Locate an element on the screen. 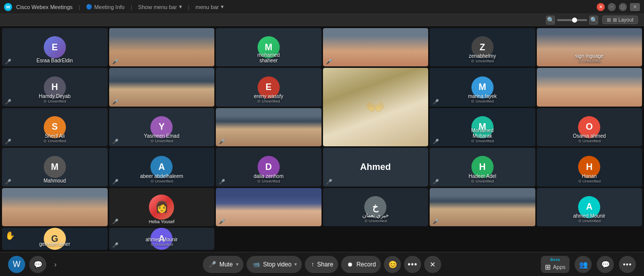 The image size is (644, 276). end-call-btn: ✕ is located at coordinates (433, 264).